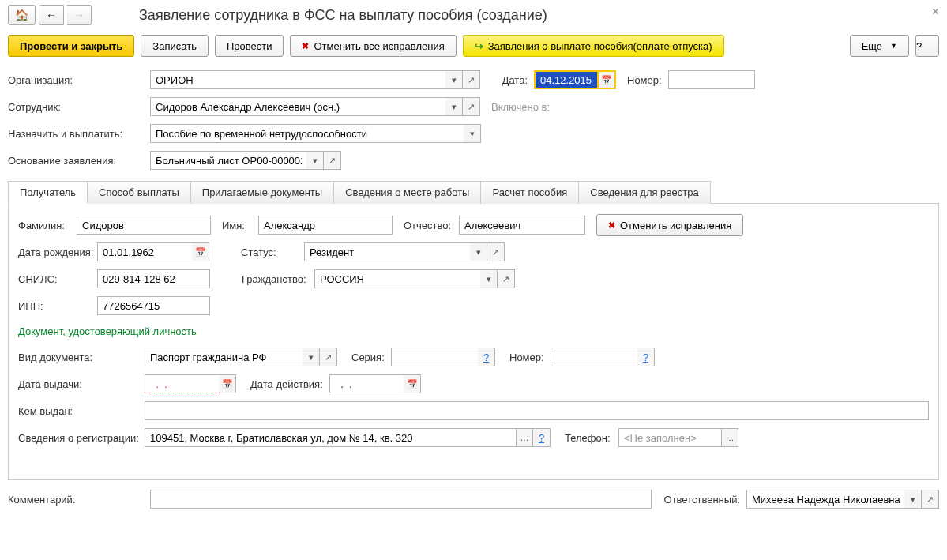 This screenshot has width=947, height=560. I want to click on number-input, so click(712, 80).